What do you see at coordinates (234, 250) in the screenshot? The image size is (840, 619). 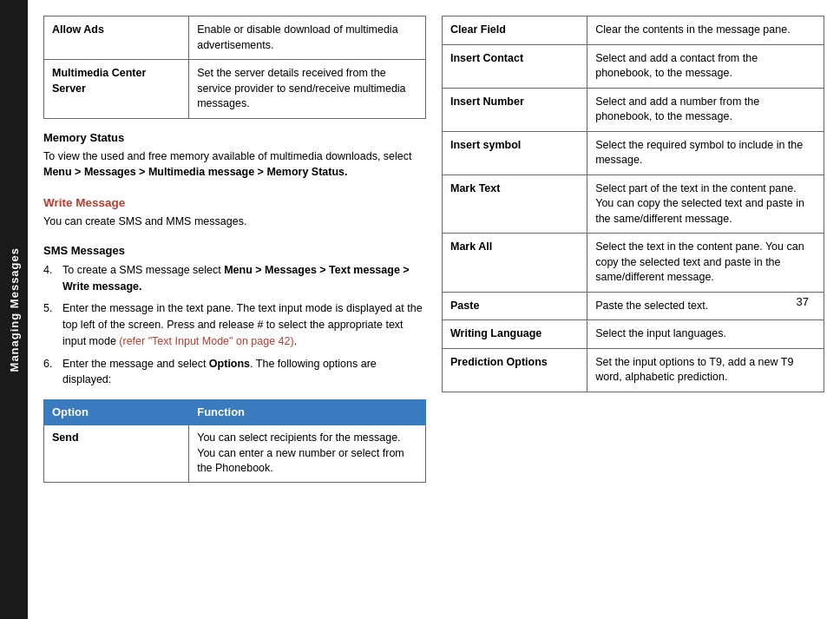 I see `sms-messages-title: SMS Messages` at bounding box center [234, 250].